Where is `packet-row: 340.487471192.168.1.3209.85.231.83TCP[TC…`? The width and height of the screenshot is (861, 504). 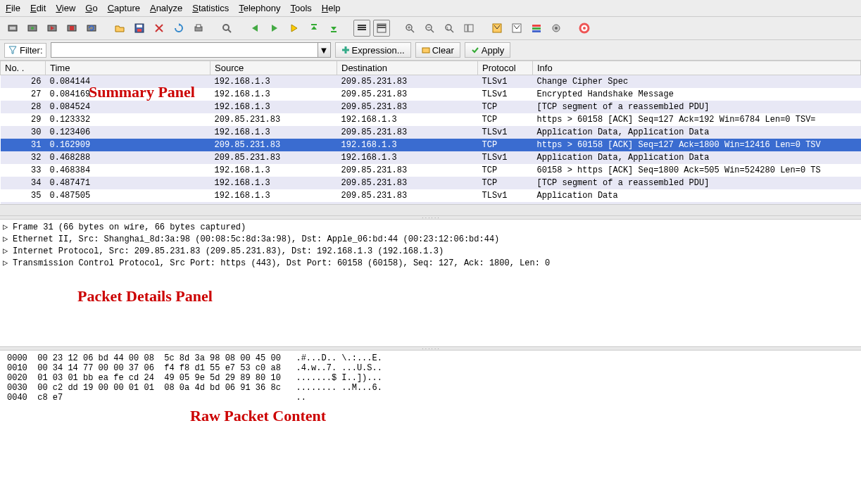
packet-row: 340.487471192.168.1.3209.85.231.83TCP[TC… is located at coordinates (431, 183).